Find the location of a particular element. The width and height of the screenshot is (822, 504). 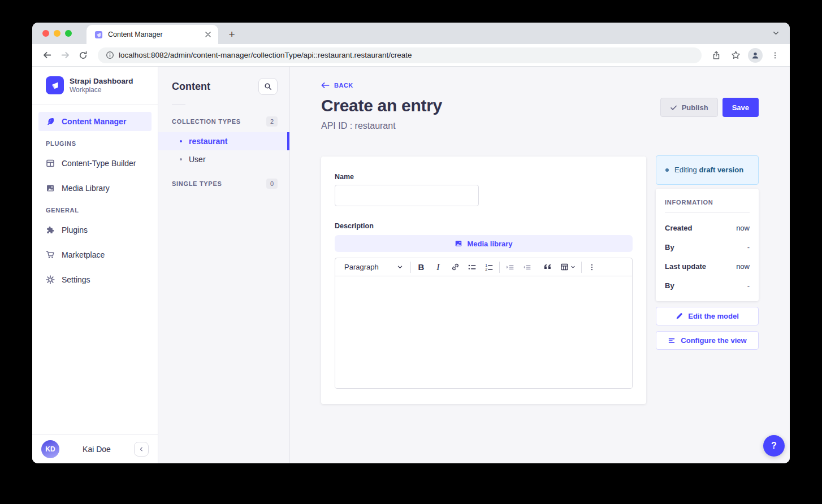

main-sidebar: Strapi Dashboard Workplace Content Manag… is located at coordinates (95, 265).